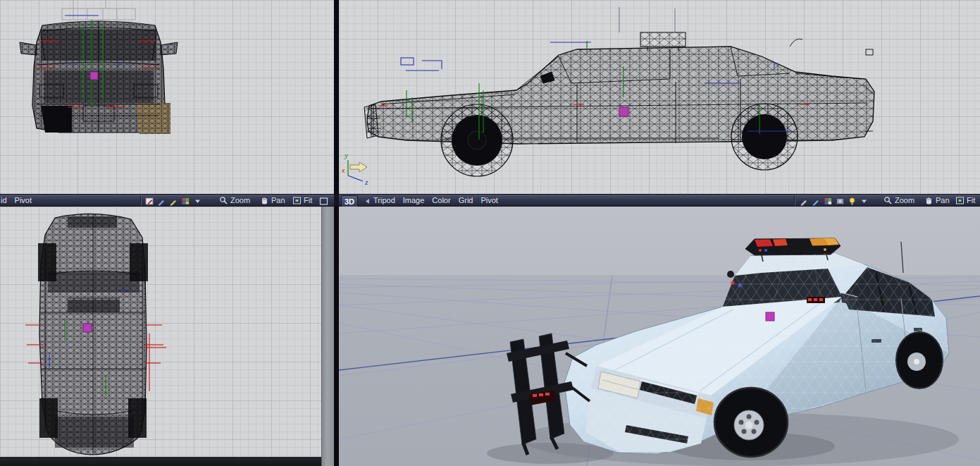 The width and height of the screenshot is (980, 466). I want to click on lightbulb-icon, so click(852, 201).